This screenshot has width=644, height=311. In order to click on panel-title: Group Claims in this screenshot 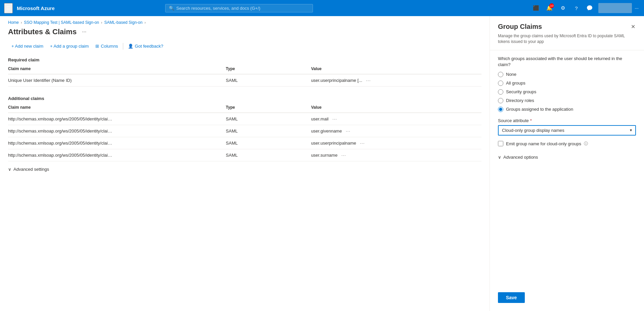, I will do `click(520, 27)`.